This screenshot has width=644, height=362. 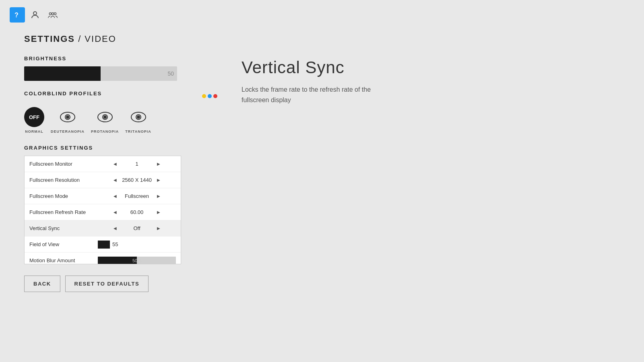 What do you see at coordinates (68, 120) in the screenshot?
I see `profile-deuteranopia: DEUTERANOPIA` at bounding box center [68, 120].